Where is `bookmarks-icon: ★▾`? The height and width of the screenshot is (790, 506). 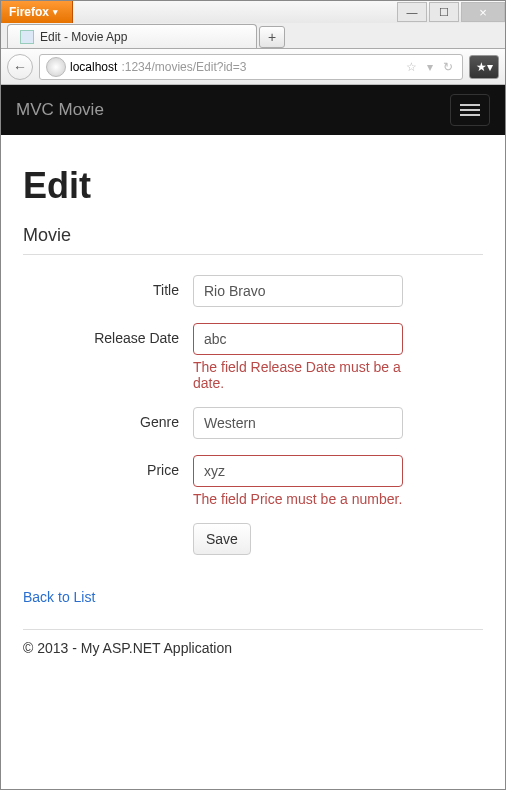
bookmarks-icon: ★▾ is located at coordinates (484, 67).